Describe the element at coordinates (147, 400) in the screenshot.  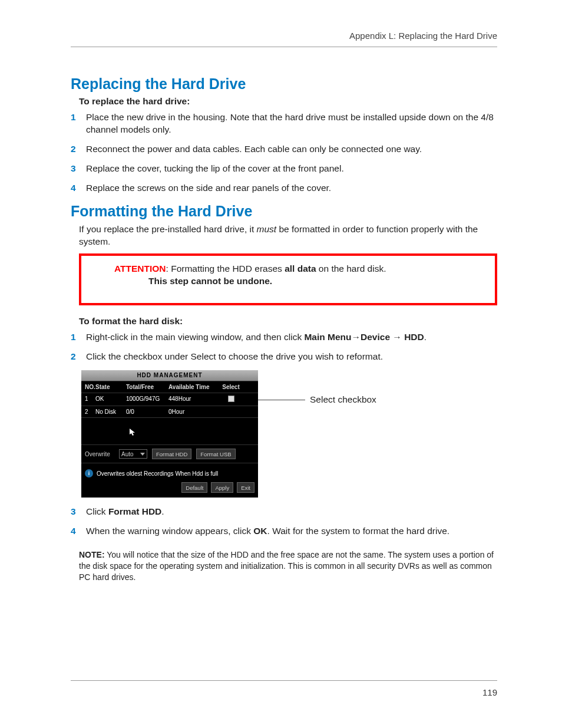
I see `cell-tf: 1000G/947G` at that location.